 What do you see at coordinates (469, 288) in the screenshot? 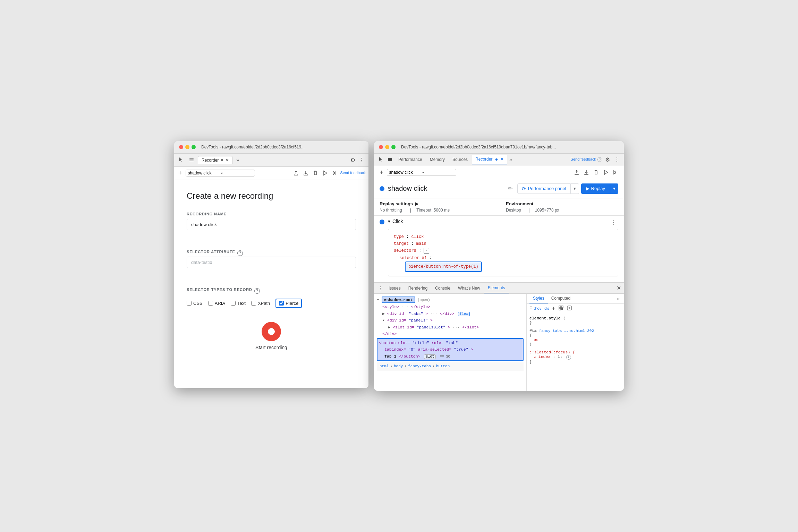
I see `tab-whats-new: What's New` at bounding box center [469, 288].